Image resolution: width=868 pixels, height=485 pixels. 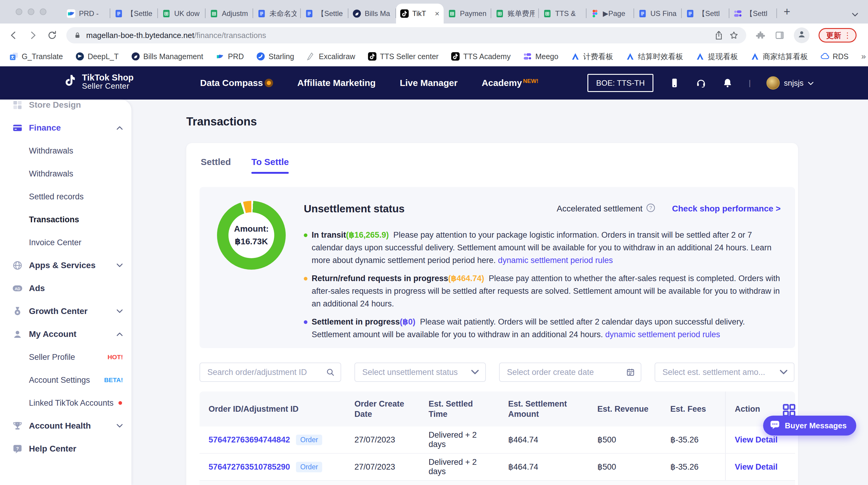 I want to click on support-headset-icon, so click(x=701, y=83).